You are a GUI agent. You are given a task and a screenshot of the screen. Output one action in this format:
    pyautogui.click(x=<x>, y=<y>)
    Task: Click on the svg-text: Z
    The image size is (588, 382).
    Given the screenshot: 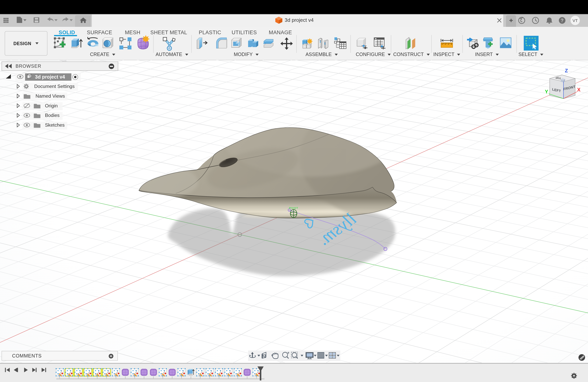 What is the action you would take?
    pyautogui.click(x=566, y=71)
    